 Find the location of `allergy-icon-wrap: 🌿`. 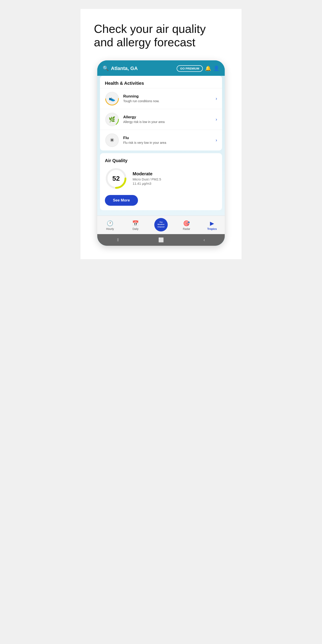

allergy-icon-wrap: 🌿 is located at coordinates (112, 120).